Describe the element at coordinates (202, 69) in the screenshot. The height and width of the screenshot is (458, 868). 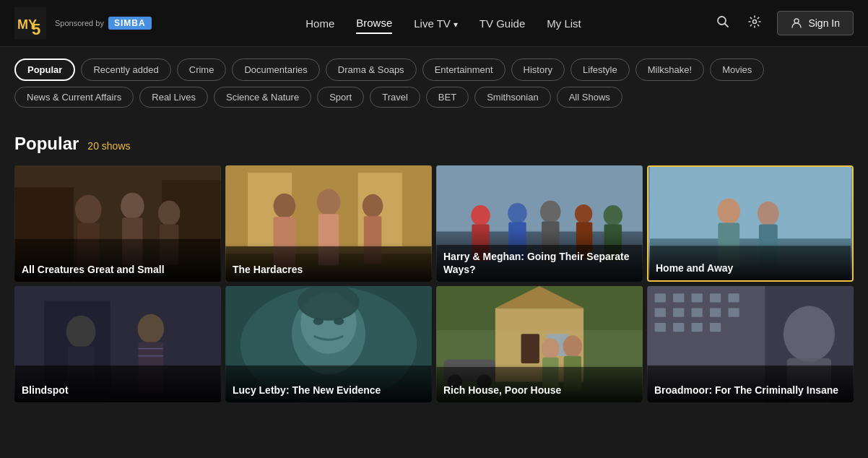
I see `filter-crime: Crime` at that location.